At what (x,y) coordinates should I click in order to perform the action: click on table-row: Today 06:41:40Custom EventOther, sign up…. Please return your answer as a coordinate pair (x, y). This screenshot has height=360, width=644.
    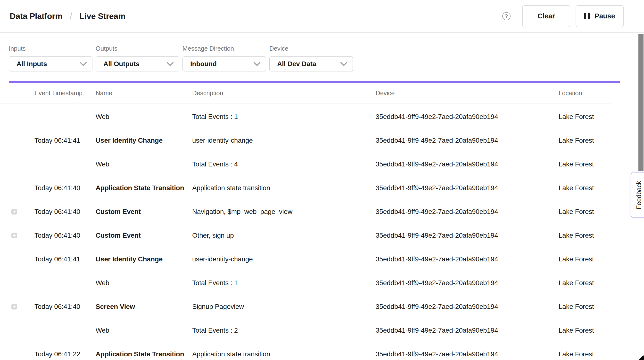
    Looking at the image, I should click on (322, 236).